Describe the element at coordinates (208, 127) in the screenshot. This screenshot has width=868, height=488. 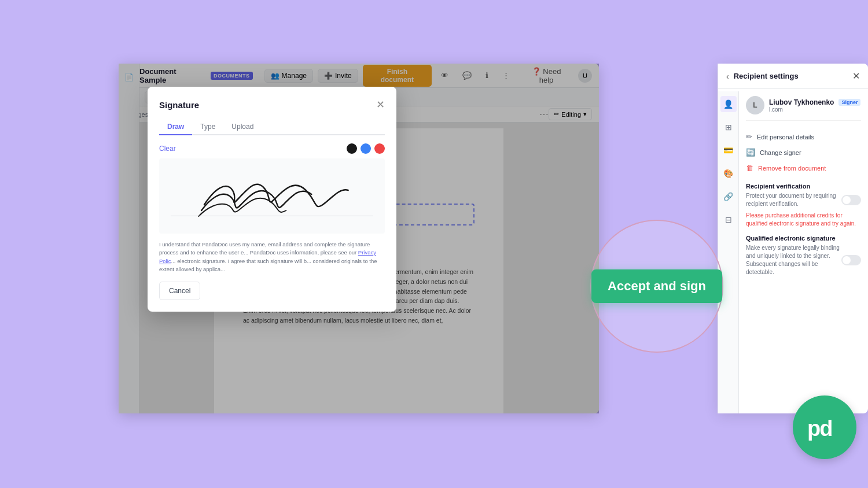
I see `tab-type: Type` at that location.